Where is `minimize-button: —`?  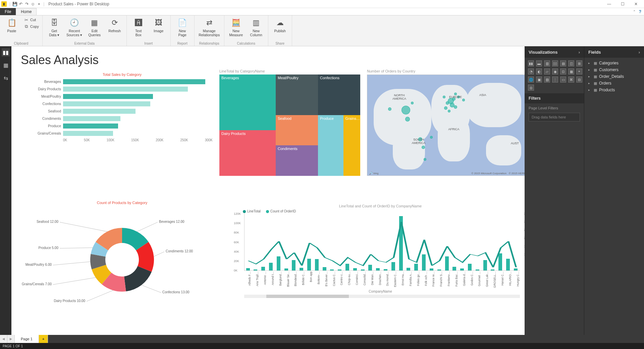
minimize-button: — is located at coordinates (609, 4).